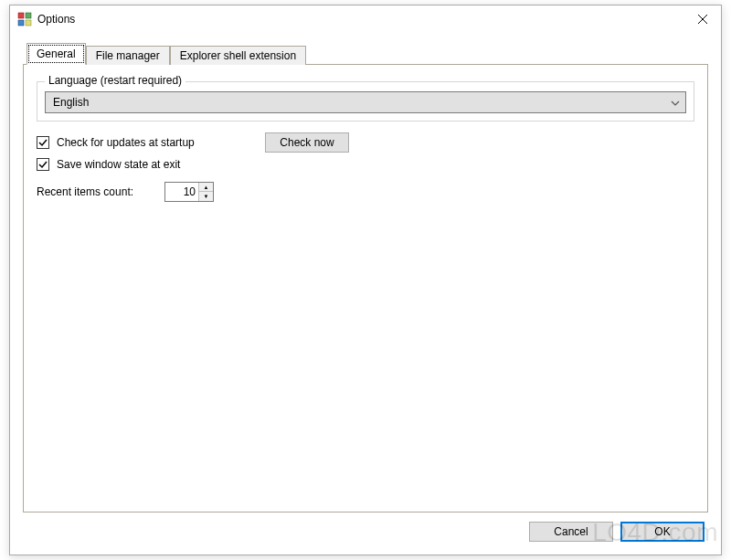  What do you see at coordinates (25, 19) in the screenshot?
I see `app-icon` at bounding box center [25, 19].